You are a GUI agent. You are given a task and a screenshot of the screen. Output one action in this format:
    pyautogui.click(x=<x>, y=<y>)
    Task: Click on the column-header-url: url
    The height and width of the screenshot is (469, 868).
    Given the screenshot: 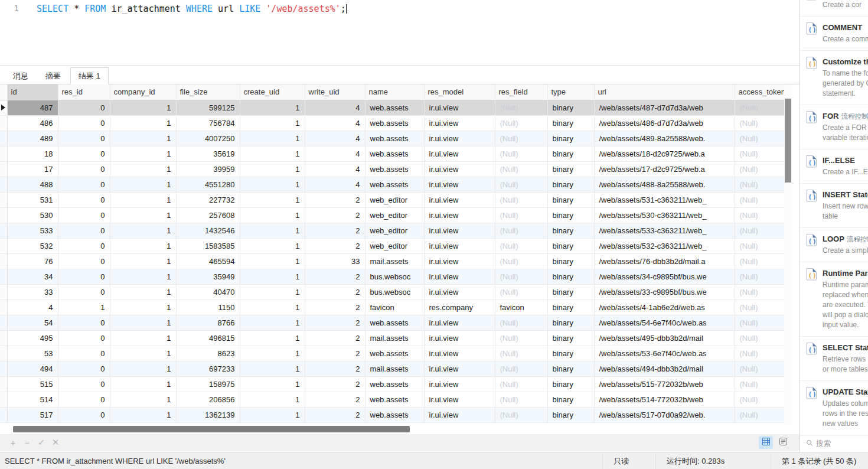 What is the action you would take?
    pyautogui.click(x=664, y=92)
    